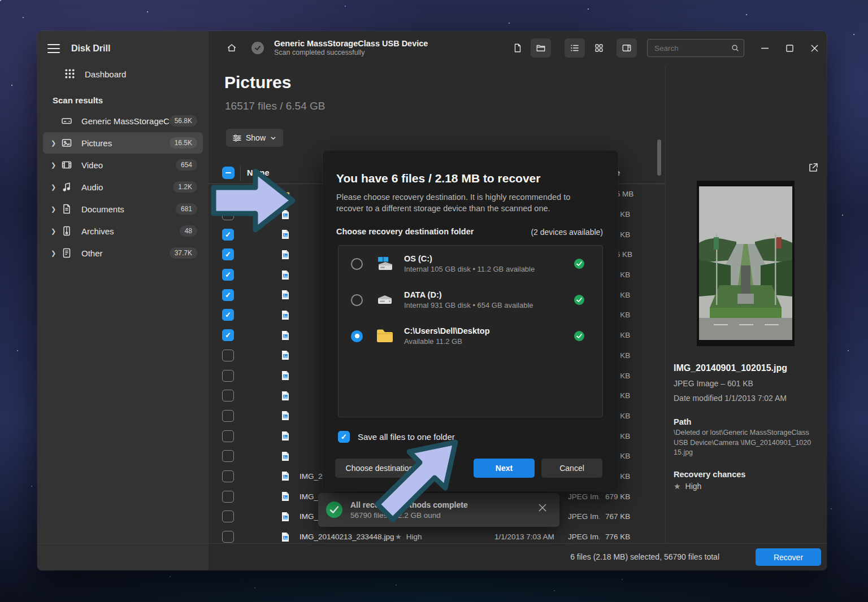 This screenshot has height=602, width=868. I want to click on file-view-icon, so click(518, 48).